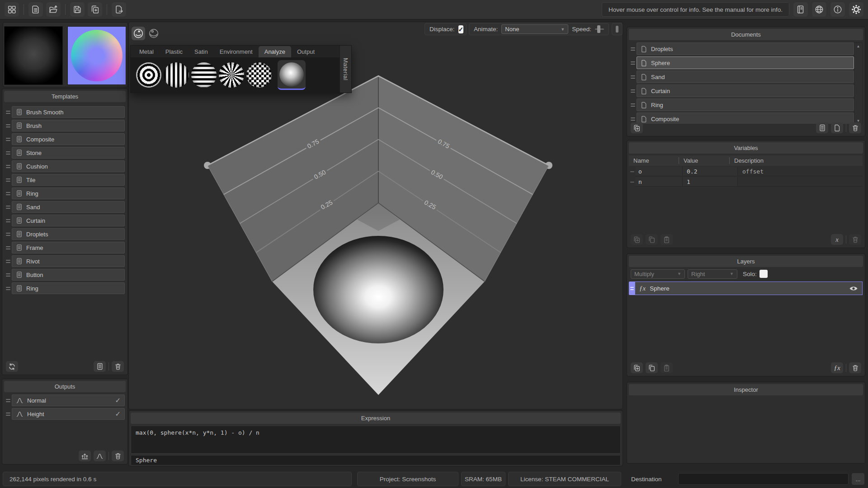 Image resolution: width=868 pixels, height=488 pixels. I want to click on add-layer-button, so click(637, 368).